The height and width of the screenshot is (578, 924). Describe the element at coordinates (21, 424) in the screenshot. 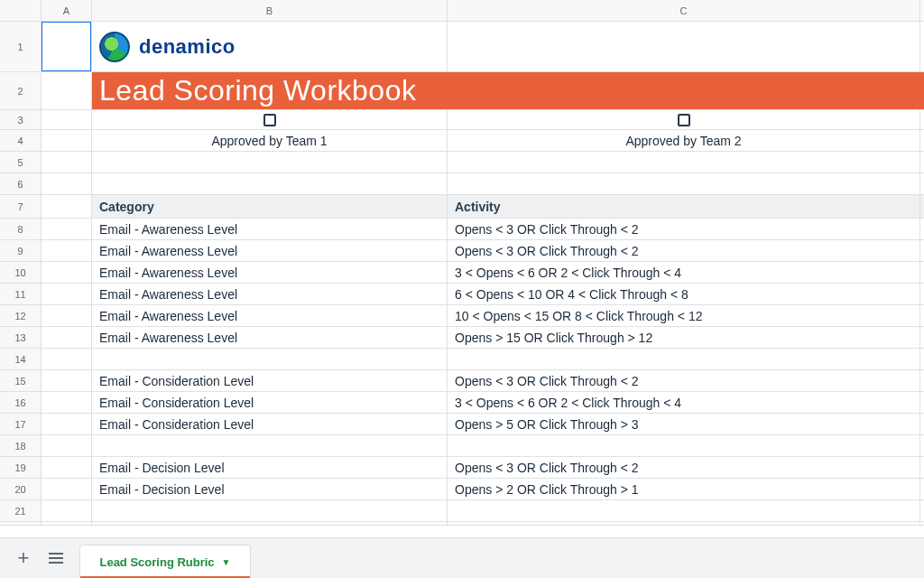

I see `row-header-17: 17` at that location.